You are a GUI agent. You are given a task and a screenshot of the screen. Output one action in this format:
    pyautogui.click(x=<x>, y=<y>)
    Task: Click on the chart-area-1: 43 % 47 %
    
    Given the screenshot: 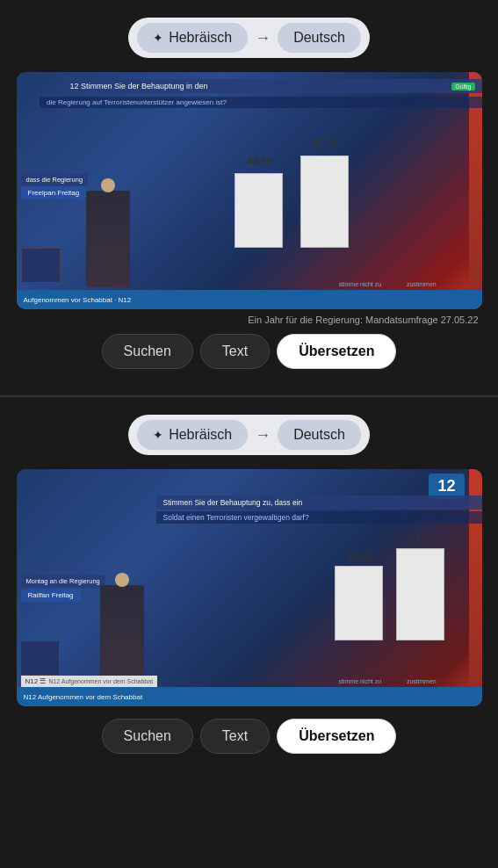 What is the action you would take?
    pyautogui.click(x=343, y=186)
    